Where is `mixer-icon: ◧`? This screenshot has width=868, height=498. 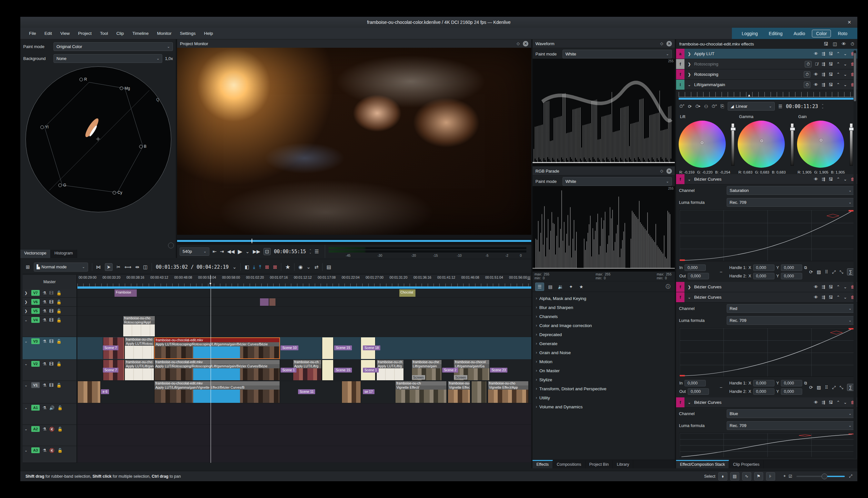
mixer-icon: ◧ is located at coordinates (247, 267).